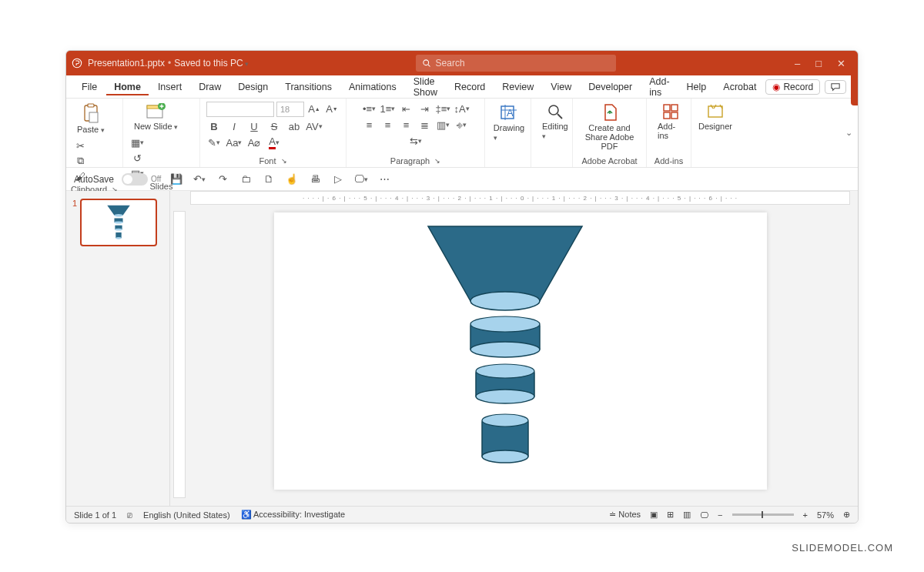 This screenshot has width=924, height=572. What do you see at coordinates (129, 515) in the screenshot?
I see `spell-check-icon: ⎚` at bounding box center [129, 515].